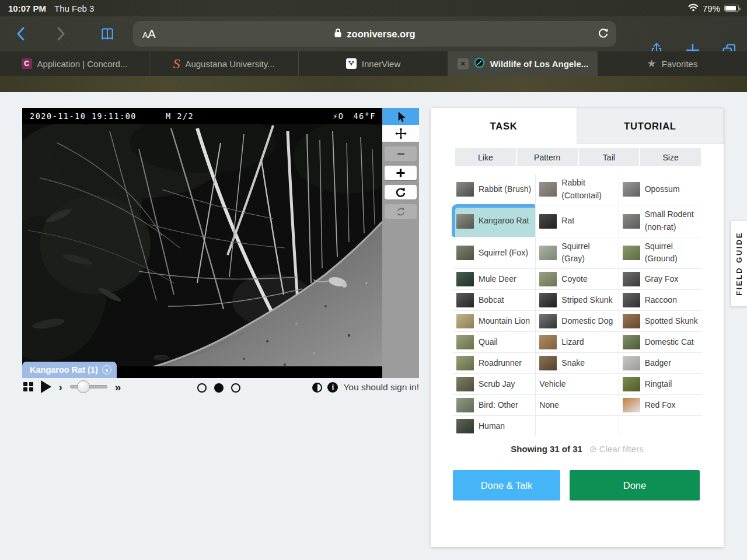 This screenshot has width=747, height=560. What do you see at coordinates (488, 342) in the screenshot?
I see `animal-label: Quail` at bounding box center [488, 342].